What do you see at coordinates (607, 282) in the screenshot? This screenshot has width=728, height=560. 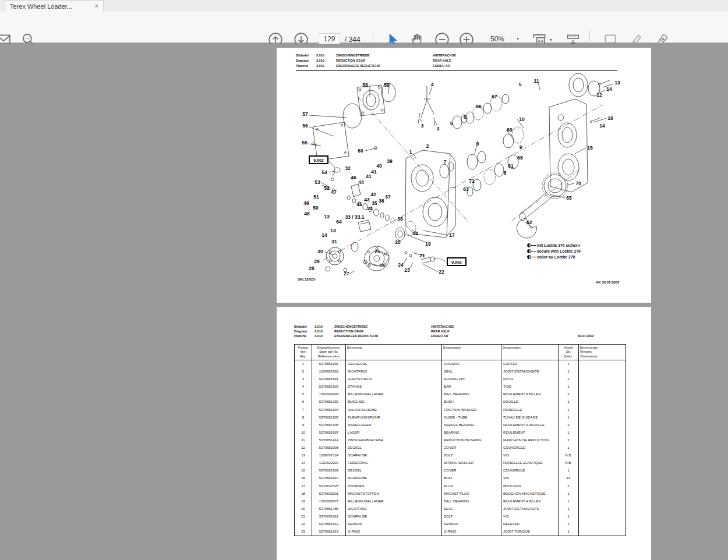 I see `drawing-date-code: AK 30.07.2002` at bounding box center [607, 282].